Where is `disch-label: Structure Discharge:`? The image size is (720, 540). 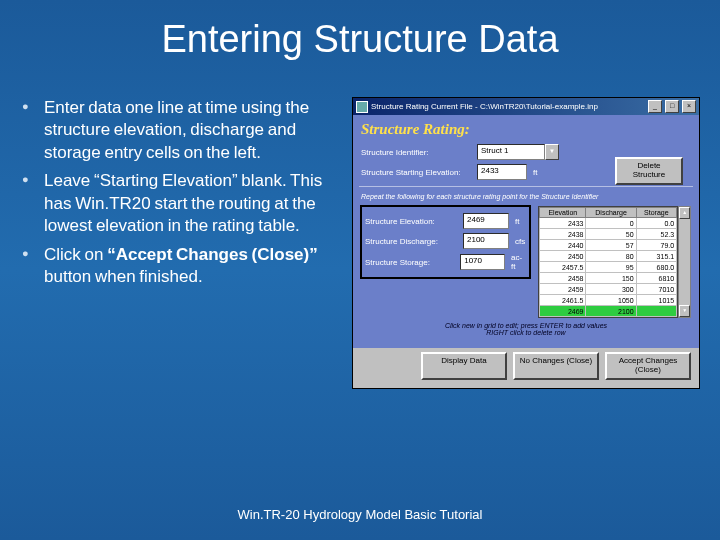
disch-label: Structure Discharge: is located at coordinates (411, 242).